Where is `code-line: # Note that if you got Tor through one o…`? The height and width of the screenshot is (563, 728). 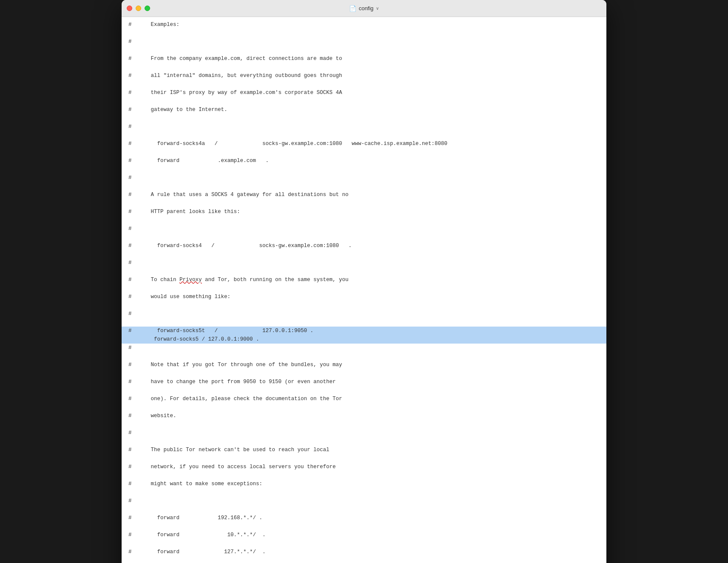
code-line: # Note that if you got Tor through one o… is located at coordinates (364, 365).